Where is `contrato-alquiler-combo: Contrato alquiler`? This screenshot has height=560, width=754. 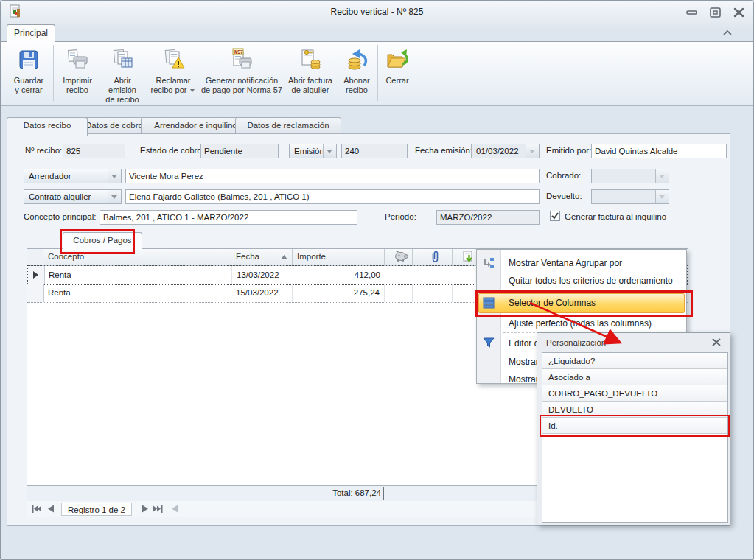 contrato-alquiler-combo: Contrato alquiler is located at coordinates (72, 197).